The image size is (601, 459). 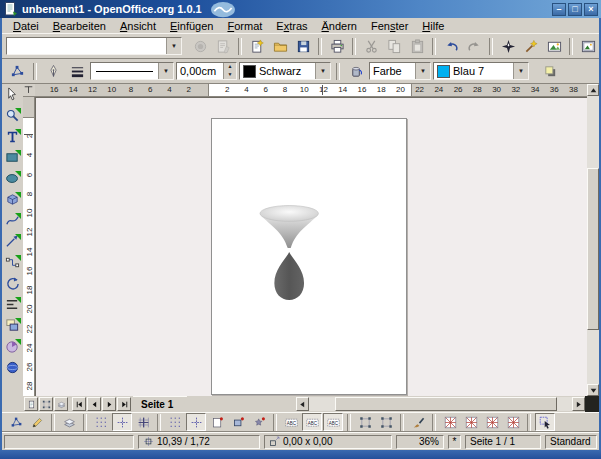 What do you see at coordinates (422, 71) in the screenshot?
I see `fill-style-dropdown-button: ▼` at bounding box center [422, 71].